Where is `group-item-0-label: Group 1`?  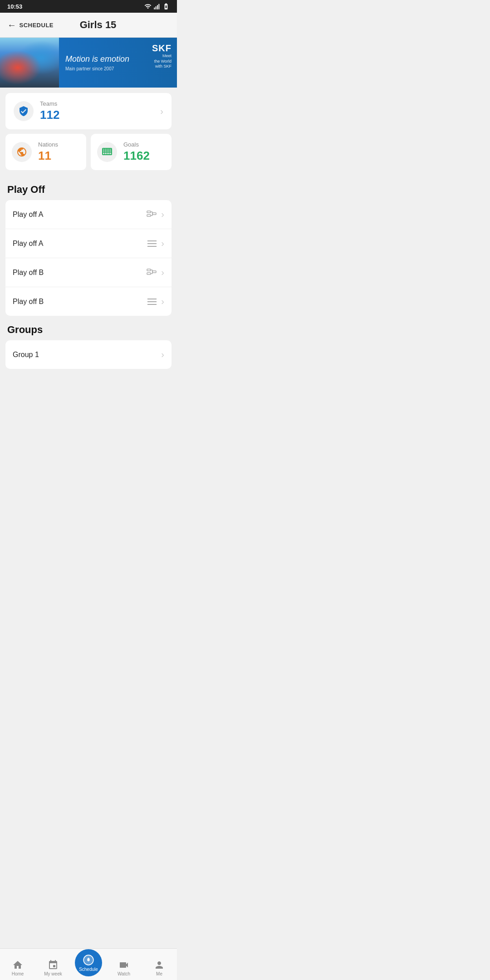 group-item-0-label: Group 1 is located at coordinates (26, 355).